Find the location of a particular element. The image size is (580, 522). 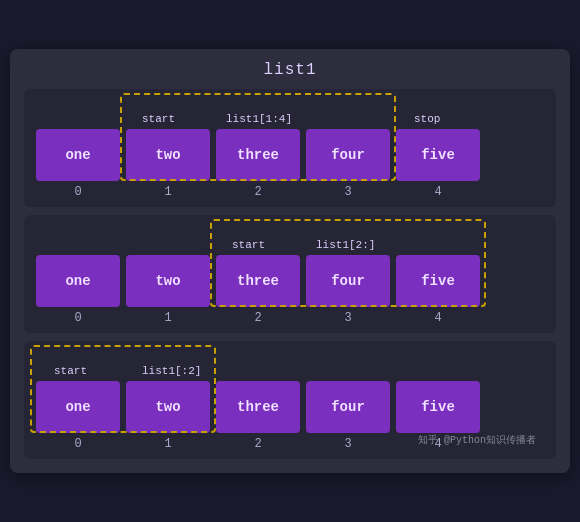

item-one-1: one is located at coordinates (78, 155).